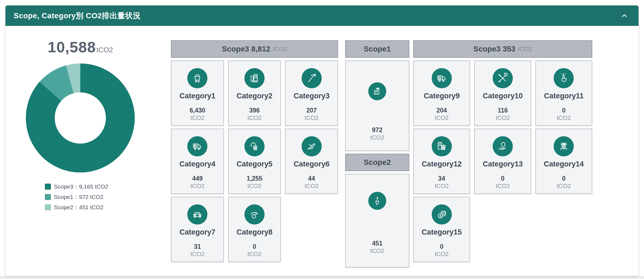 The image size is (644, 279). What do you see at coordinates (502, 96) in the screenshot?
I see `category-name: Category10` at bounding box center [502, 96].